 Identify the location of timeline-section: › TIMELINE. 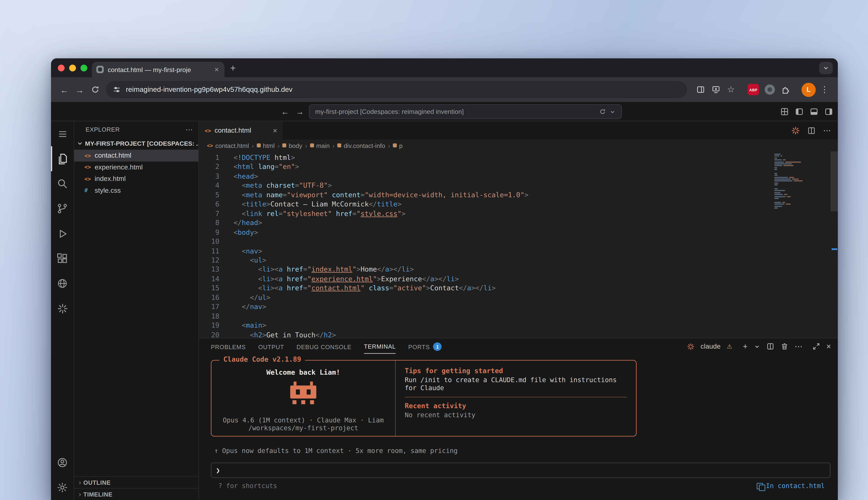
(136, 494).